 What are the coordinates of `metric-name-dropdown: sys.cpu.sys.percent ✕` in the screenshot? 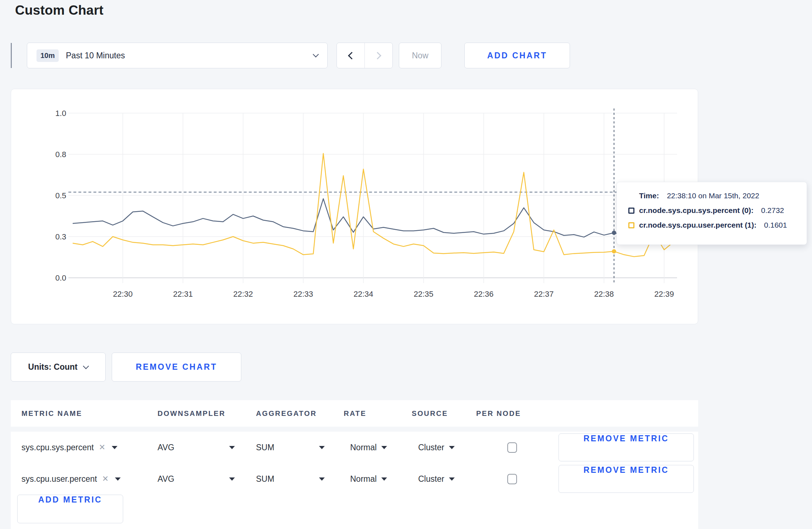 It's located at (90, 447).